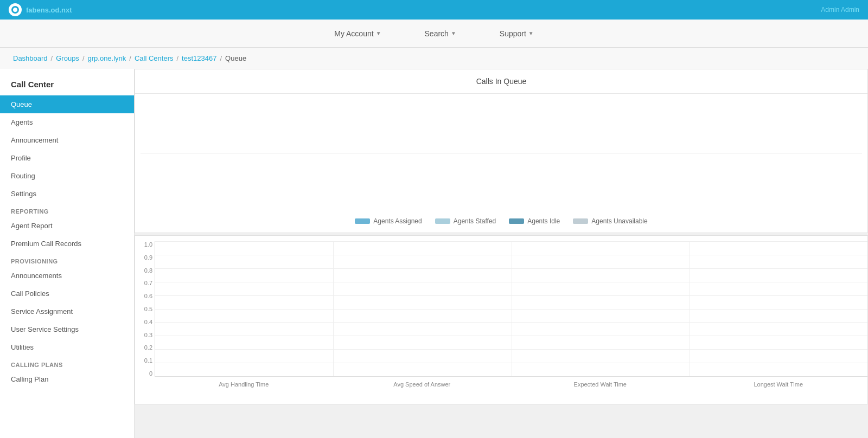 The width and height of the screenshot is (868, 438). Describe the element at coordinates (67, 140) in the screenshot. I see `sidebar-item-announcement: Announcement` at that location.